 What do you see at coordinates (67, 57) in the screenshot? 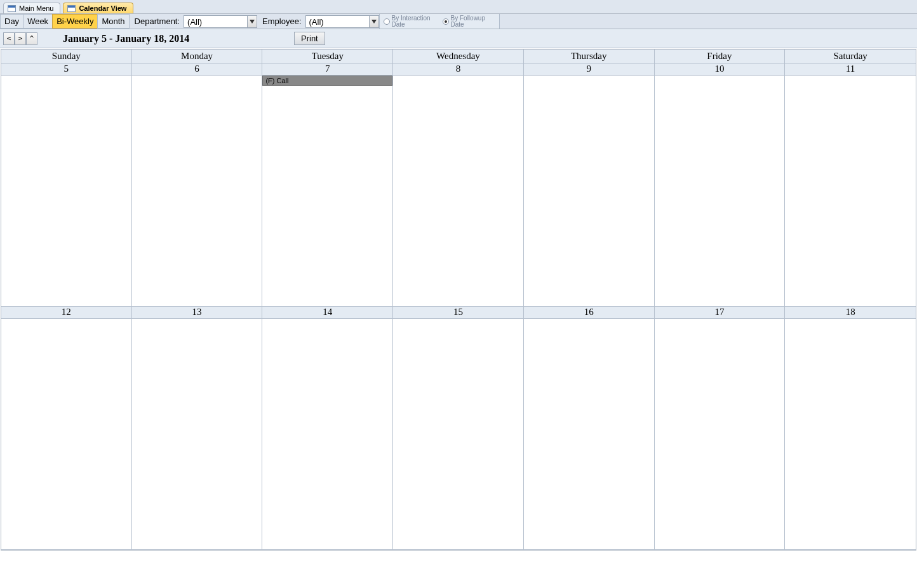
I see `day-header: Sunday` at bounding box center [67, 57].